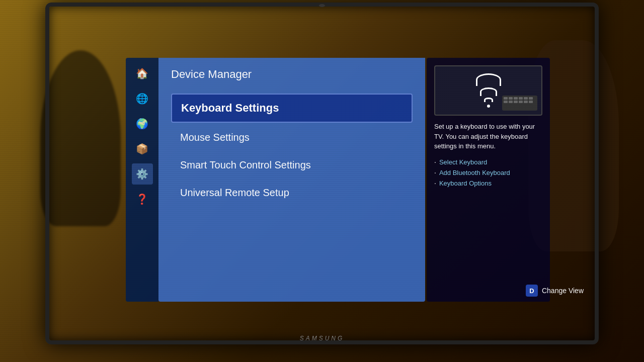  I want to click on info-bullet-keyboard-options: · Keyboard Options, so click(488, 183).